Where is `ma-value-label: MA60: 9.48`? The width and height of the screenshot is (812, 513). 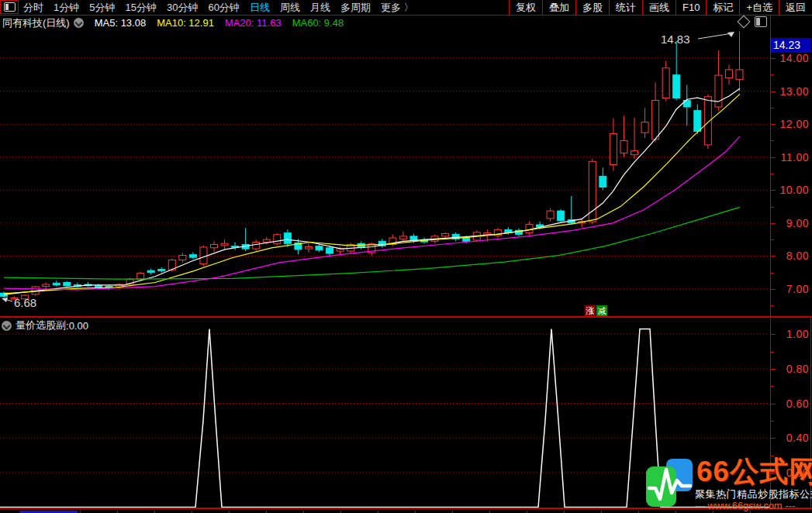
ma-value-label: MA60: 9.48 is located at coordinates (318, 23).